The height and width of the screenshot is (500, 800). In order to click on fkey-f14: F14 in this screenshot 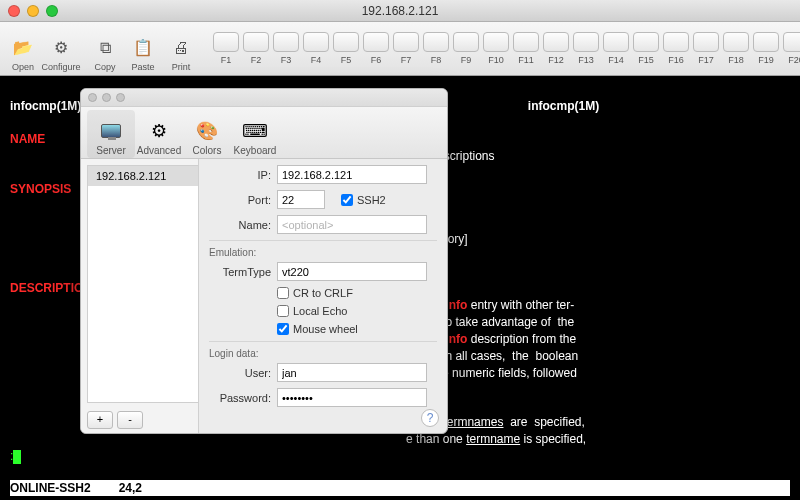, I will do `click(616, 48)`.